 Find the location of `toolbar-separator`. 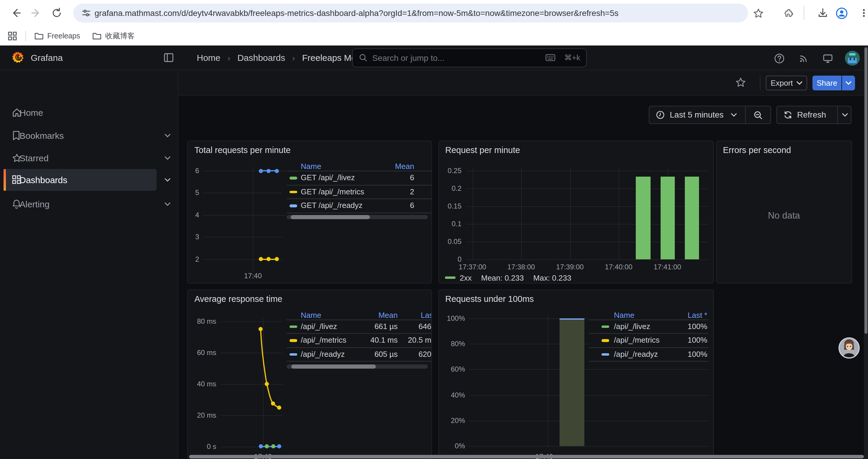

toolbar-separator is located at coordinates (804, 13).